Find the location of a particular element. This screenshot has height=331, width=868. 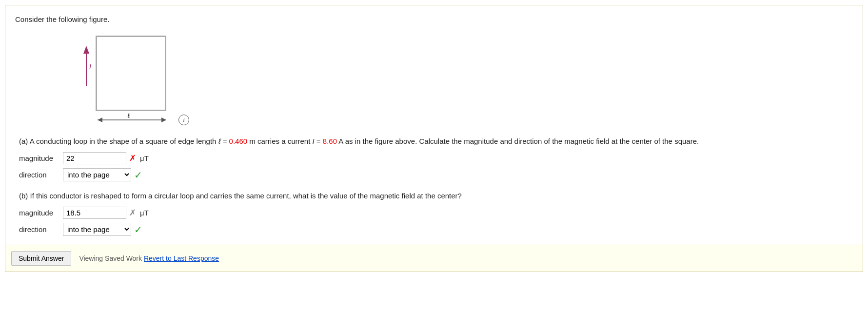

part-a-question: (a) A conducting loop in the shape of a … is located at coordinates (436, 141).